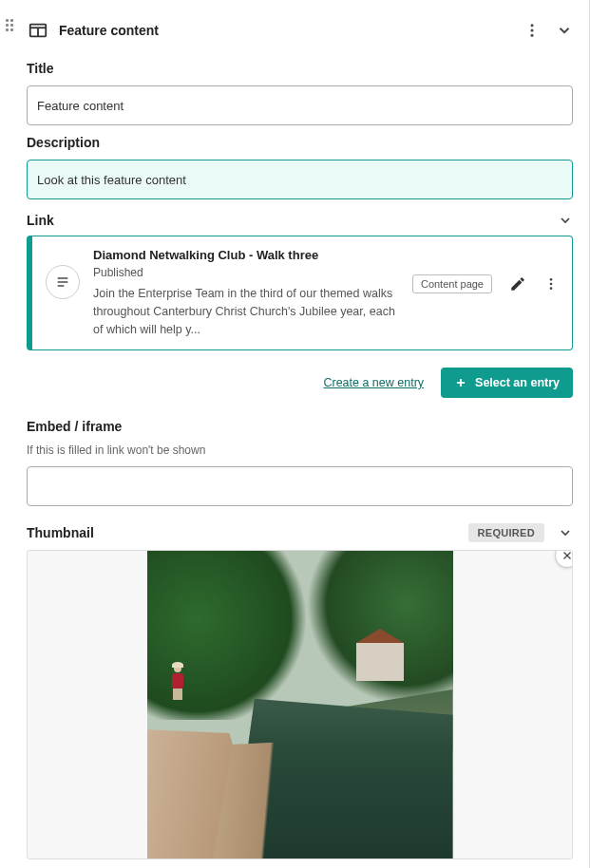  I want to click on select-entry-button: Select an entry, so click(507, 383).